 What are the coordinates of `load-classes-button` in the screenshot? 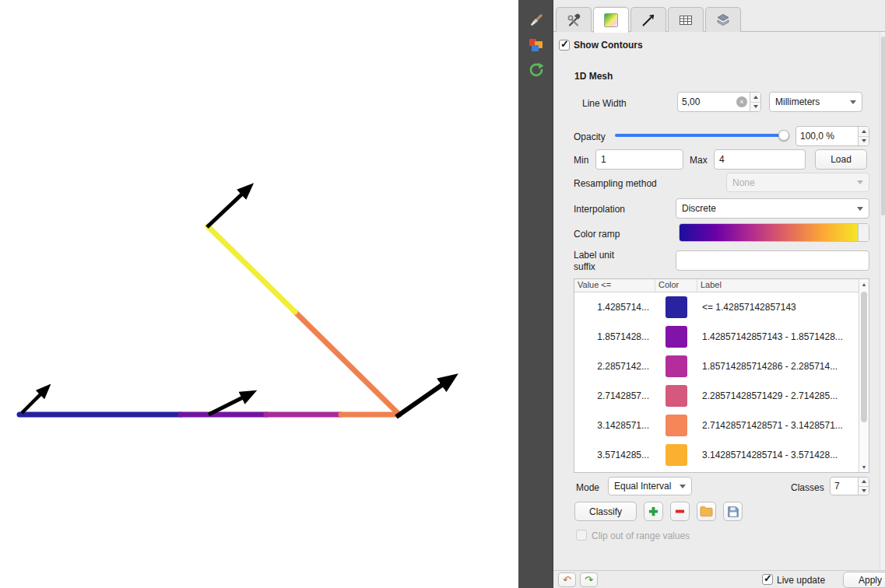 It's located at (707, 512).